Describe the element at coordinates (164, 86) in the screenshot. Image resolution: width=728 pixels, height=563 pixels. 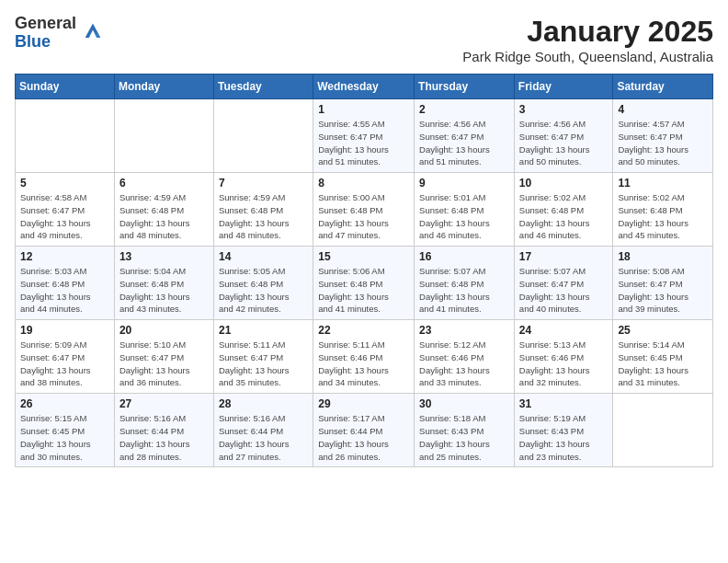
I see `weekday-header-monday: Monday` at that location.